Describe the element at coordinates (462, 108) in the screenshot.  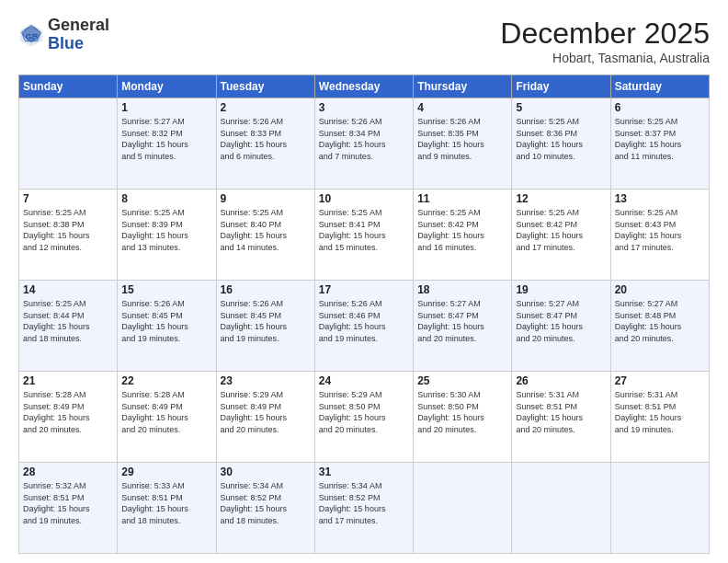
I see `day-number: 4` at that location.